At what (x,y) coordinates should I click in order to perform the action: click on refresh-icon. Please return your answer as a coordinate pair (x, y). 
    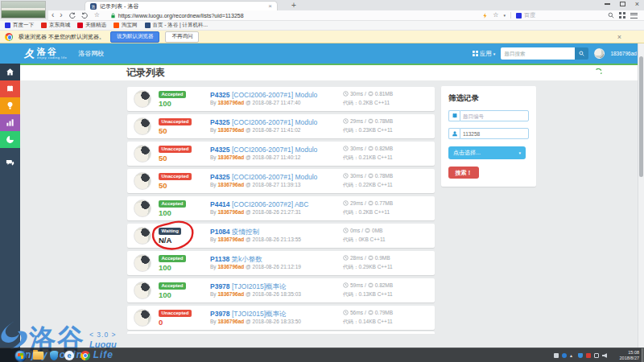
    Looking at the image, I should click on (72, 16).